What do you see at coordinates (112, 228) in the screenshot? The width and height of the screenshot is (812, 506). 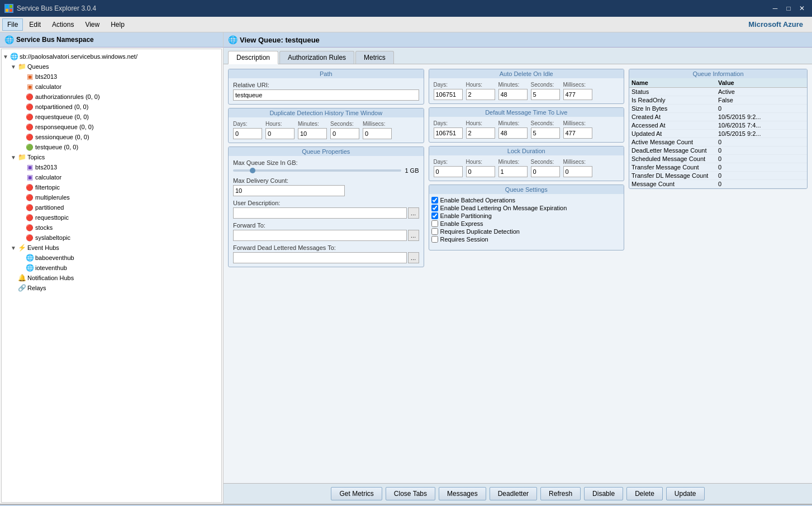 I see `tree-item-stocks: 🔴 stocks` at bounding box center [112, 228].